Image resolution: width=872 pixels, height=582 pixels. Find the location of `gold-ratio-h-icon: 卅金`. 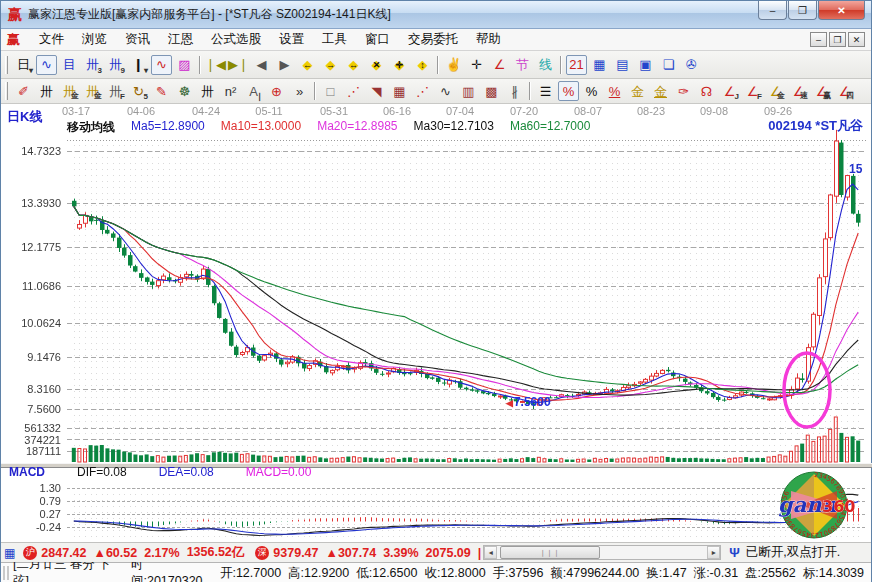

gold-ratio-h-icon: 卅金 is located at coordinates (70, 91).